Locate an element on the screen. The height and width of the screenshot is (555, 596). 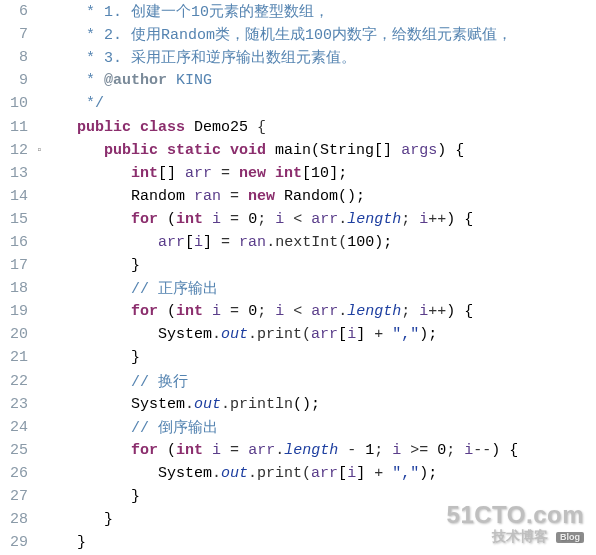
code-content: * 1. 创建一个10元素的整型数组， is located at coordinates (323, 12).